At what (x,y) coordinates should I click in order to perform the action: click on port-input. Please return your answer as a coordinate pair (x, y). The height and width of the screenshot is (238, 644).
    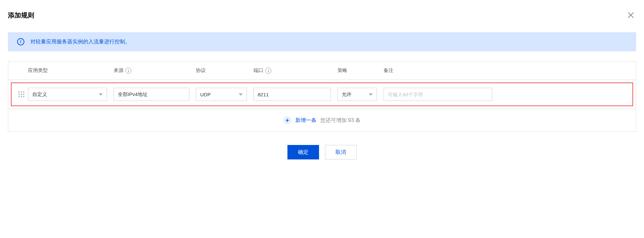
    Looking at the image, I should click on (292, 95).